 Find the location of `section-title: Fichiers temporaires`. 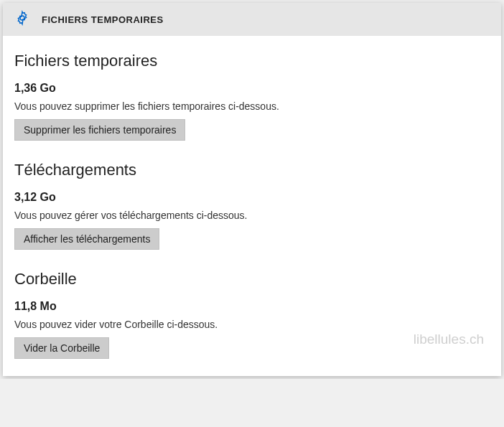

section-title: Fichiers temporaires is located at coordinates (252, 61).